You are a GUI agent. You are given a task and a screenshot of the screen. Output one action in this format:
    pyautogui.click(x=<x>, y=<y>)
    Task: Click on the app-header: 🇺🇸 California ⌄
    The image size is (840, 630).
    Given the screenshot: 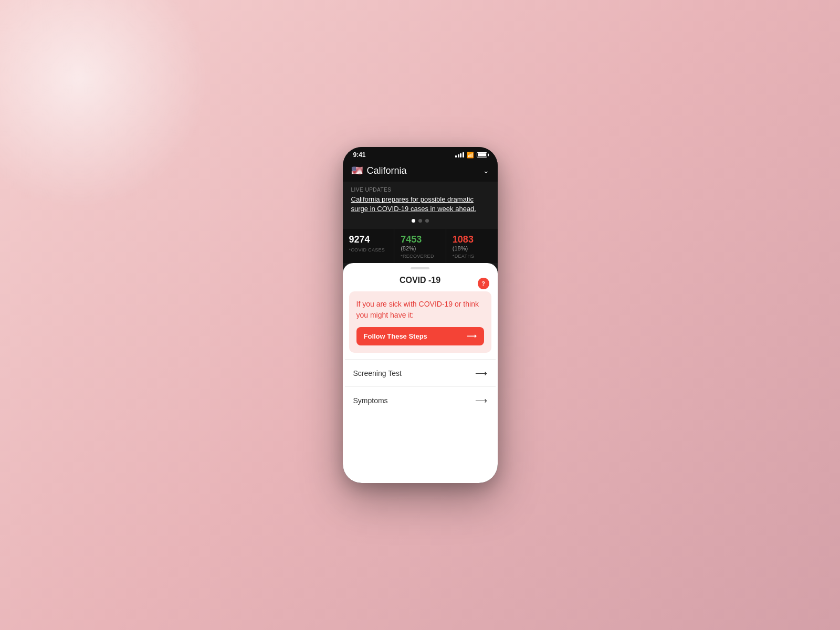 What is the action you would take?
    pyautogui.click(x=420, y=171)
    